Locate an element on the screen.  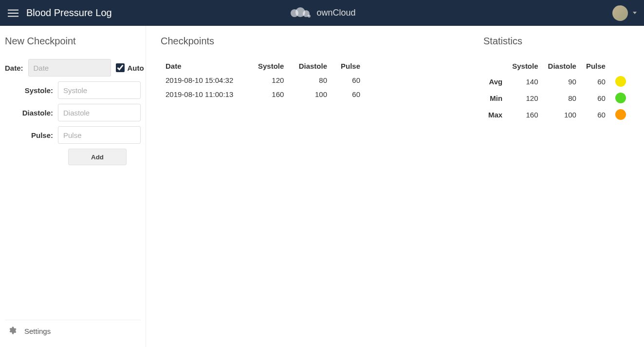
user-menu is located at coordinates (625, 13).